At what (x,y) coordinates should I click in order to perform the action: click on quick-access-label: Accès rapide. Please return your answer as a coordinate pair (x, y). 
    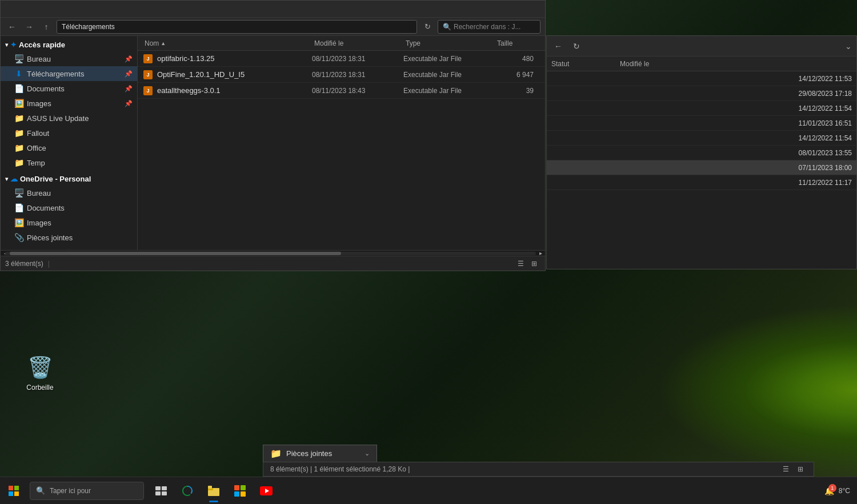
    Looking at the image, I should click on (42, 45).